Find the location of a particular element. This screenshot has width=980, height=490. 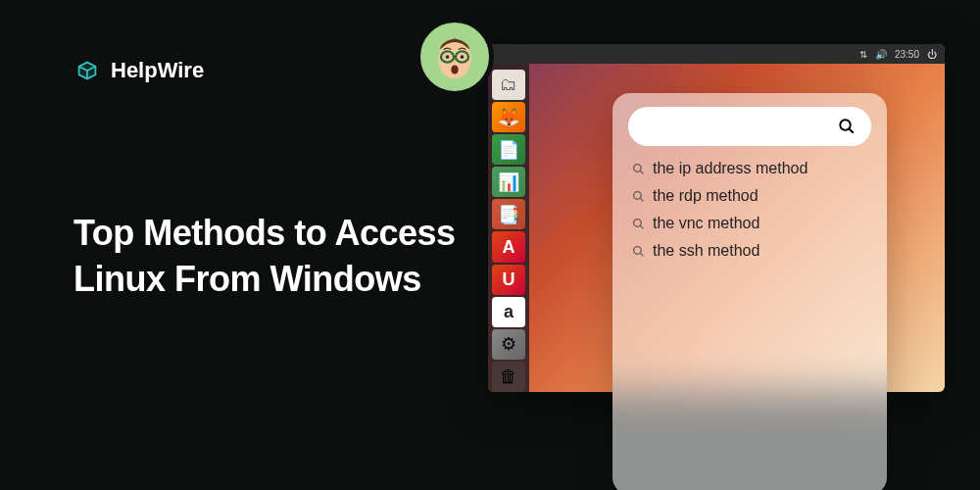

suggestion-text: the vnc method is located at coordinates (706, 223).